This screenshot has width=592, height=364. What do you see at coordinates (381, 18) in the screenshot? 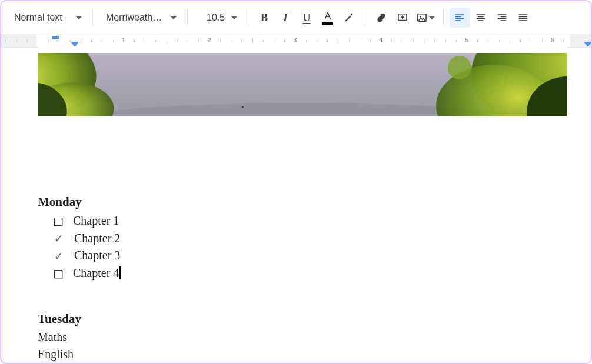
I see `link-icon` at bounding box center [381, 18].